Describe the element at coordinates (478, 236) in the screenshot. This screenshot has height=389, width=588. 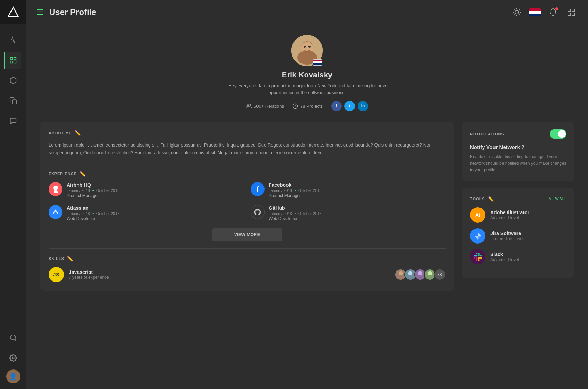
I see `jira-logo` at that location.